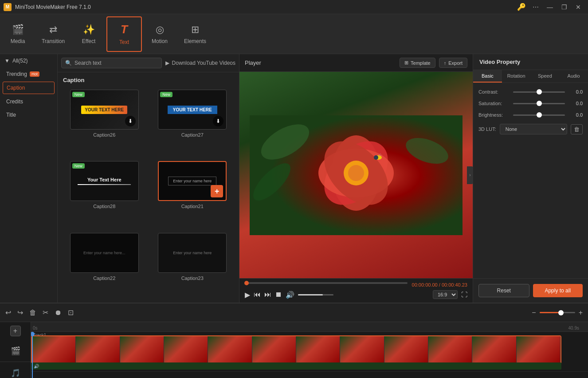  What do you see at coordinates (104, 110) in the screenshot?
I see `caption26-text: YOUR TEXT HERE` at bounding box center [104, 110].